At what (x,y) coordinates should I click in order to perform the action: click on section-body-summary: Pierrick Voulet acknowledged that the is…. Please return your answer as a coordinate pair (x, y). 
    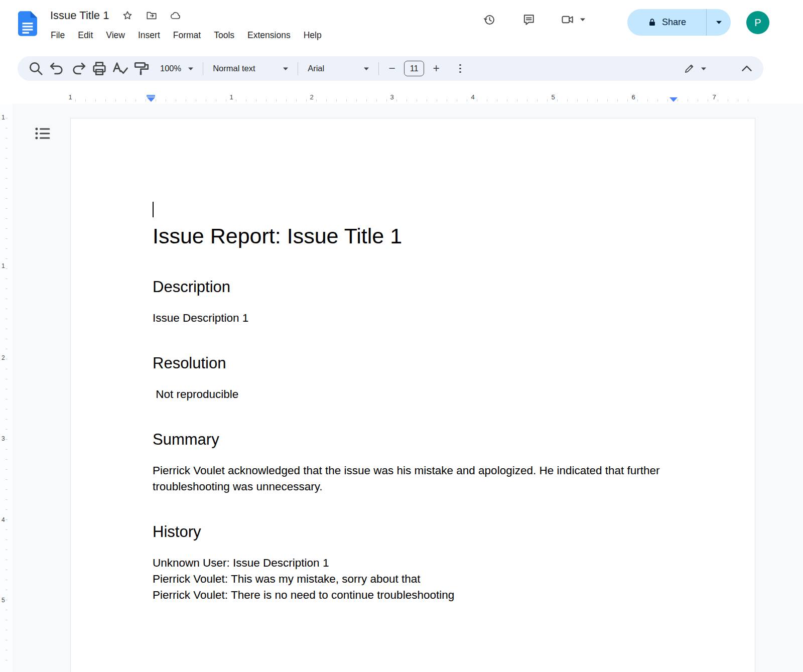
    Looking at the image, I should click on (414, 479).